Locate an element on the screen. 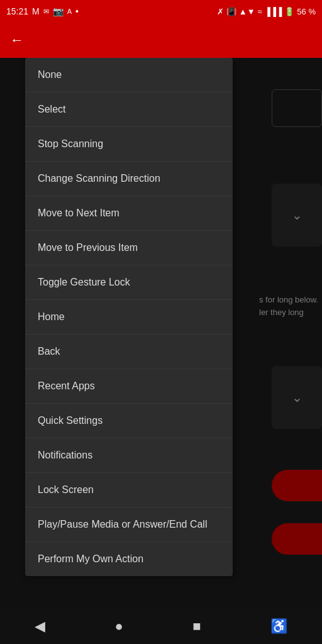 This screenshot has width=322, height=644. menu-item-1: Select is located at coordinates (129, 109).